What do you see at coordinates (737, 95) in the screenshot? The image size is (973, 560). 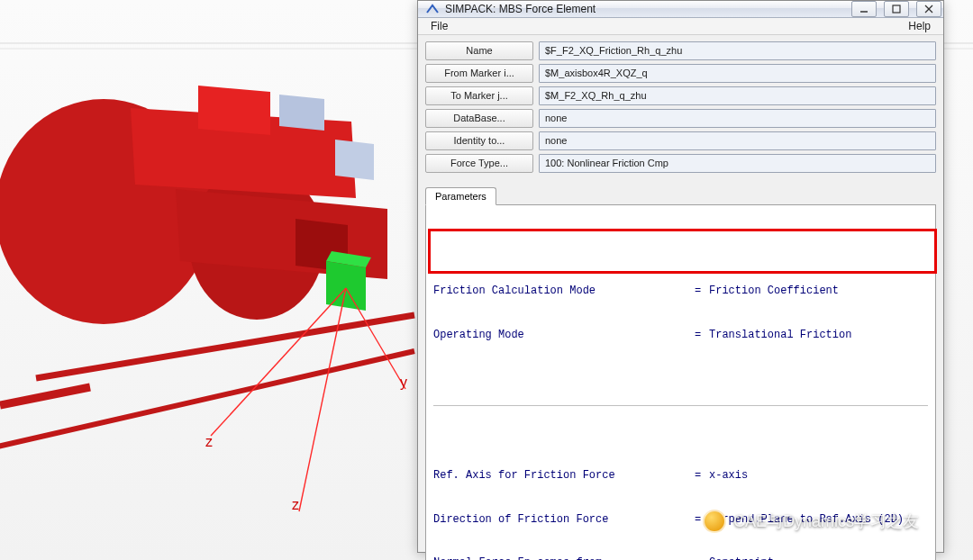 I see `field-to-marker: $M_F2_XQ_Rh_q_zhu` at bounding box center [737, 95].